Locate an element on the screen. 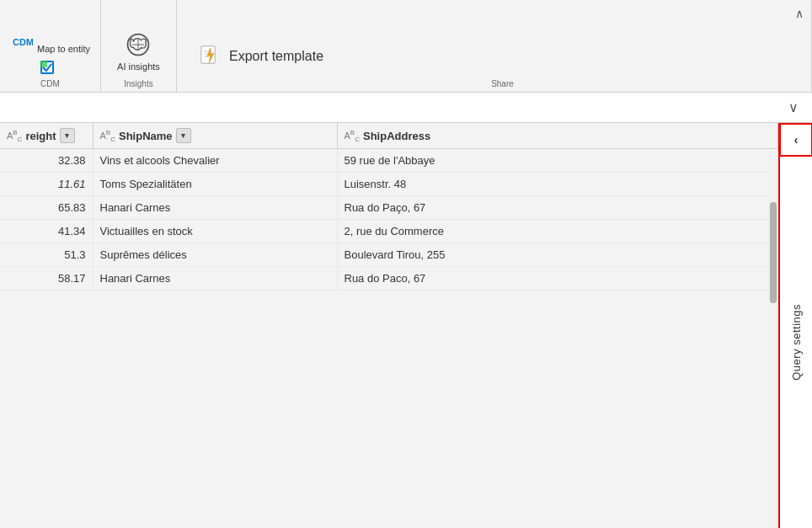 This screenshot has height=528, width=812. cell-freight: 58.17 is located at coordinates (46, 279).